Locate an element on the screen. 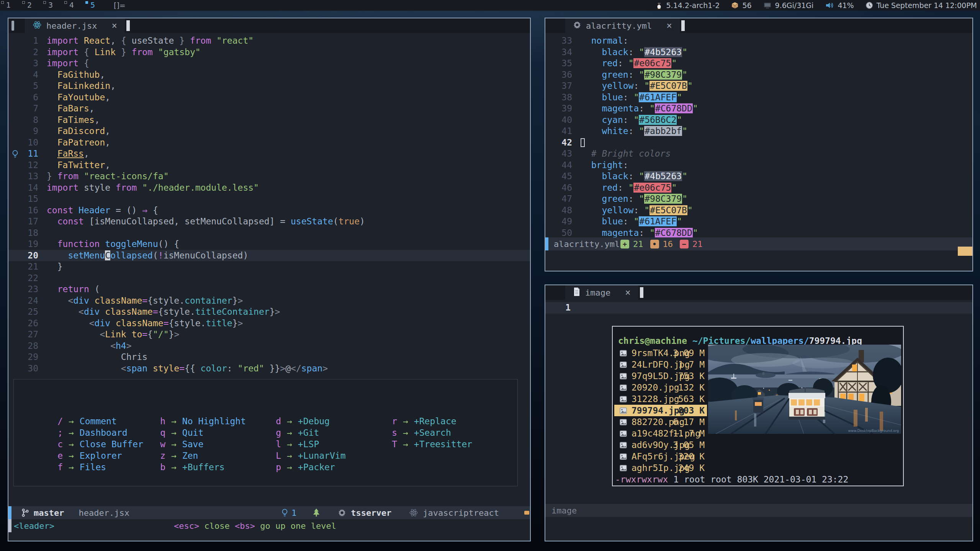 Image resolution: width=980 pixels, height=551 pixels. tab-alacritty-yml: alacritty.yml × is located at coordinates (623, 26).